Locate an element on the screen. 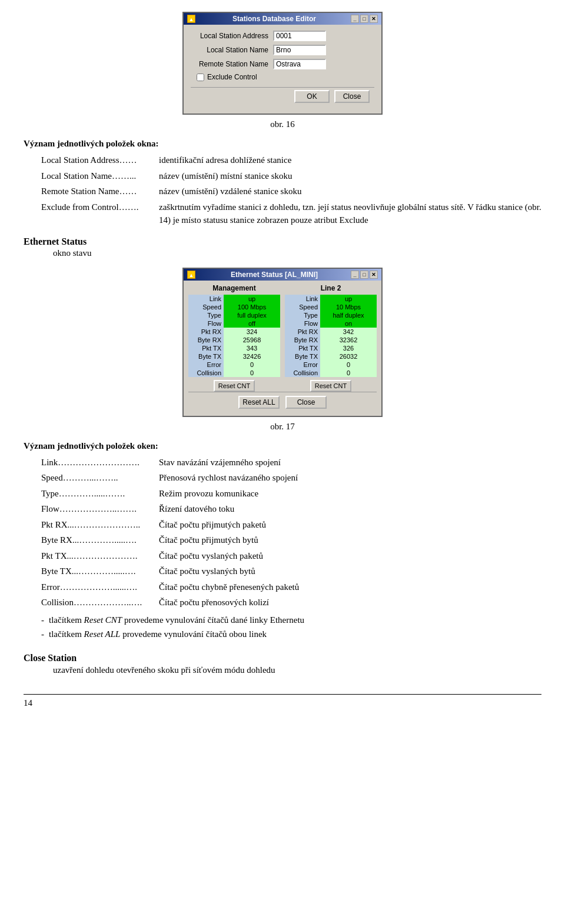  close-icon: ✕ is located at coordinates (374, 19).